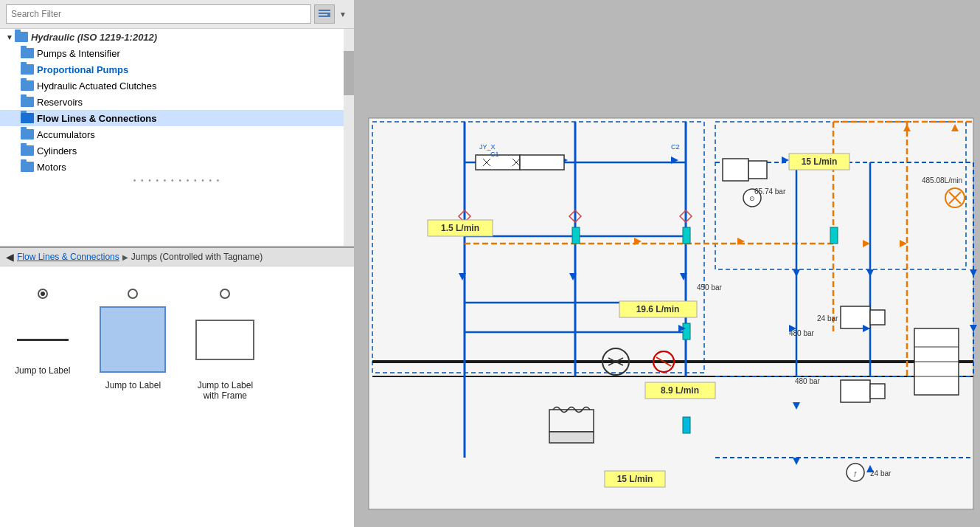 Image resolution: width=980 pixels, height=527 pixels. Describe the element at coordinates (125, 257) in the screenshot. I see `breadcrumb-sep: ▶` at that location.